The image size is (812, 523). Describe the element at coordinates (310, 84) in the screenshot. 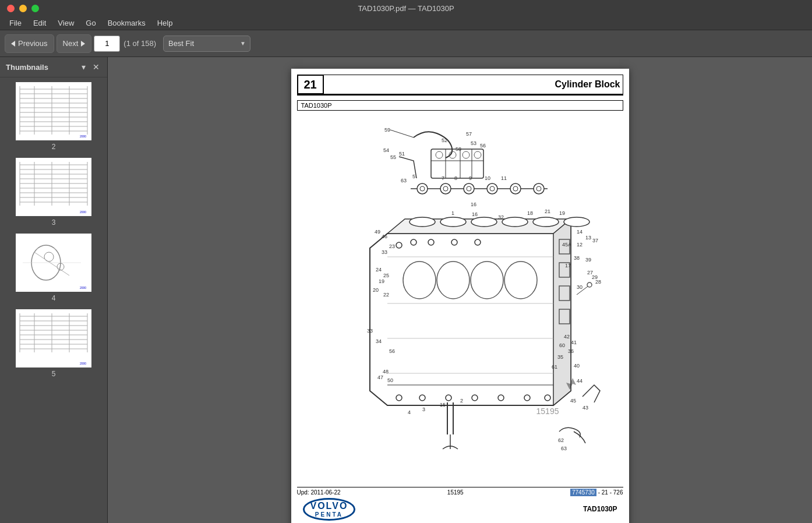

I see `pdf-page-number: 21` at that location.